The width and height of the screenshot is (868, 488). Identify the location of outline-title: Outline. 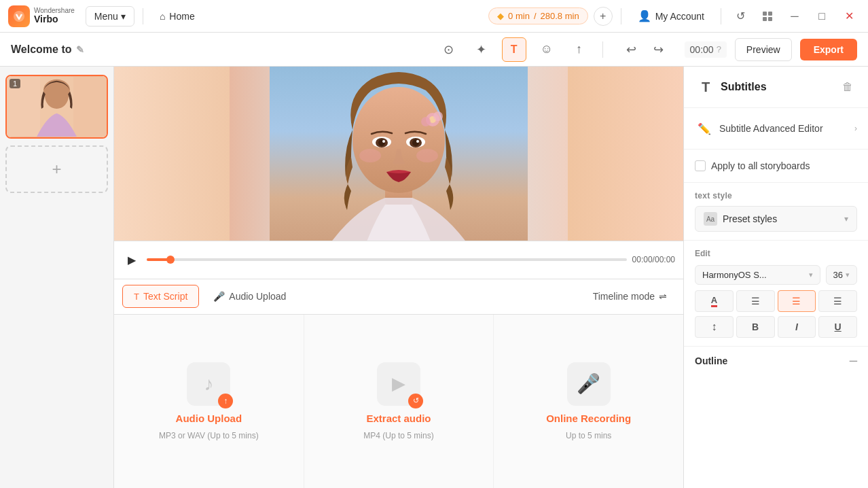
(772, 361).